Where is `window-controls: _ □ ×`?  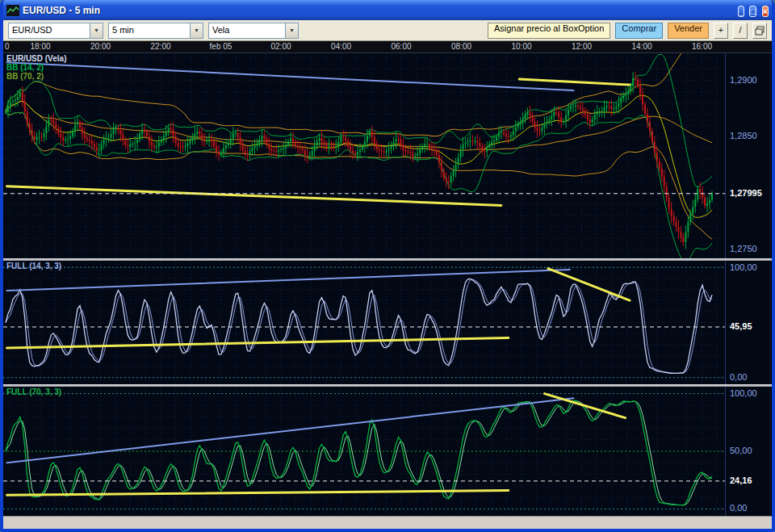
window-controls: _ □ × is located at coordinates (752, 10).